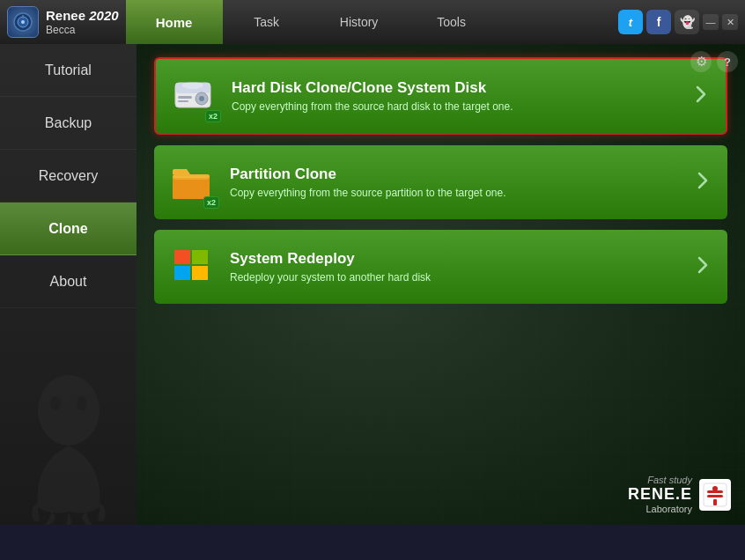 The height and width of the screenshot is (560, 745). What do you see at coordinates (193, 267) in the screenshot?
I see `system-redeploy-icon` at bounding box center [193, 267].